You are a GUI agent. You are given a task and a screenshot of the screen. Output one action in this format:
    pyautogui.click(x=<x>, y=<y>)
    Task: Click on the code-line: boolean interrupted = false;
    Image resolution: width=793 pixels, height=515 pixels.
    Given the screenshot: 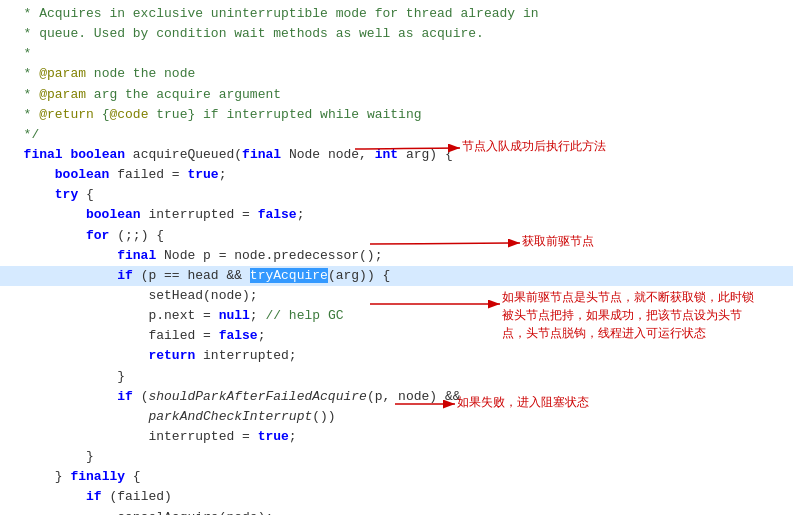 What is the action you would take?
    pyautogui.click(x=396, y=215)
    